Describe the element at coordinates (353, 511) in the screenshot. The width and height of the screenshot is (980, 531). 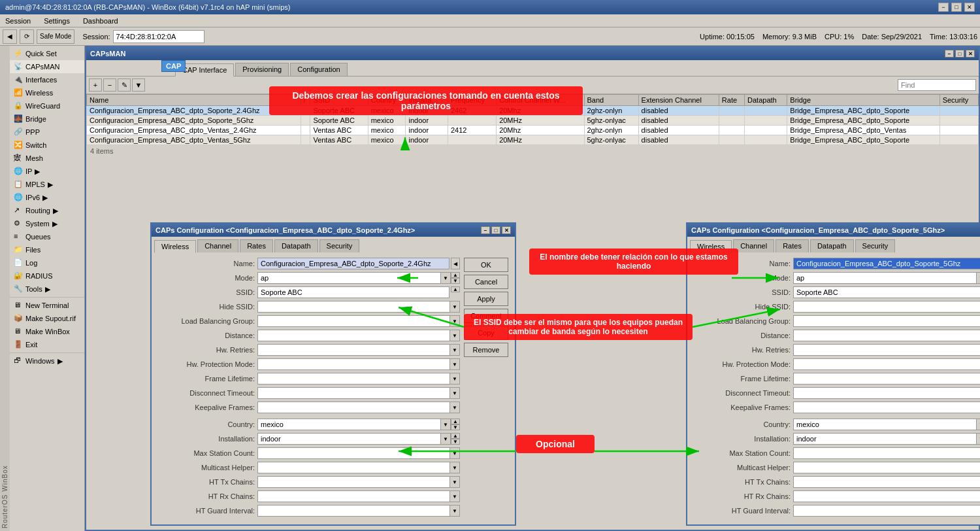
I see `left-htguard-input` at that location.